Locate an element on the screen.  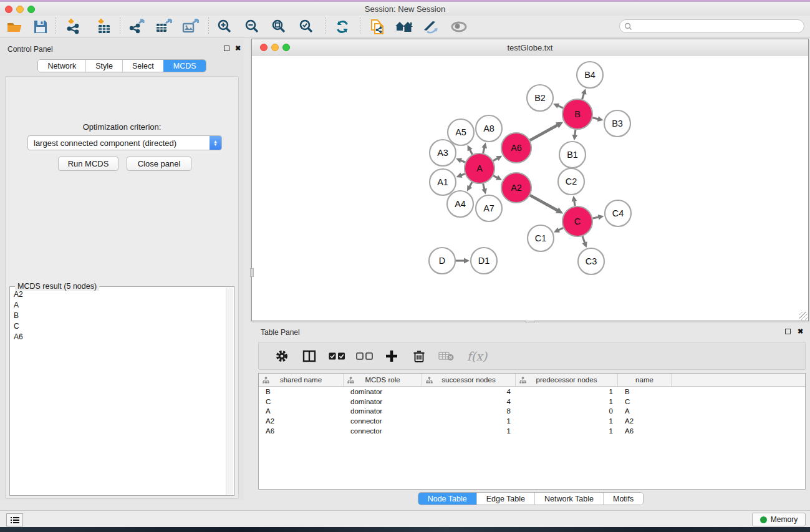
column-header-shared-name: shared name is located at coordinates (301, 380).